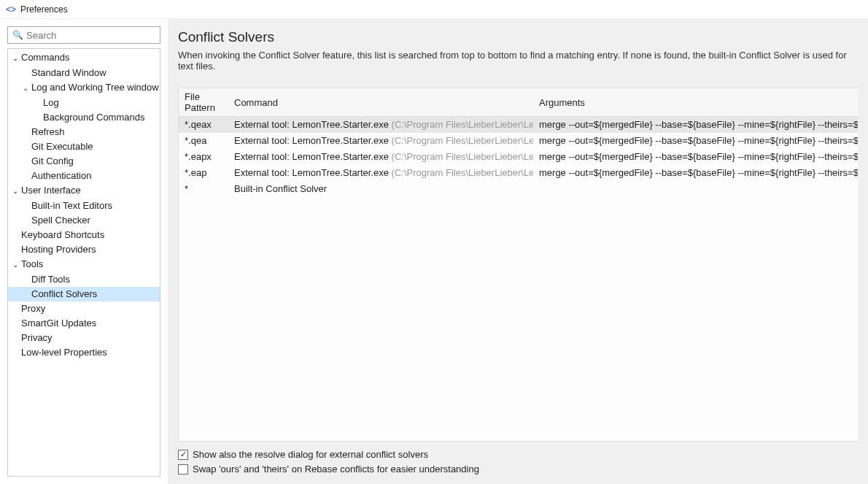  Describe the element at coordinates (518, 157) in the screenshot. I see `table-row: *.eapxExternal tool: LemonTree.Starter.e…` at that location.